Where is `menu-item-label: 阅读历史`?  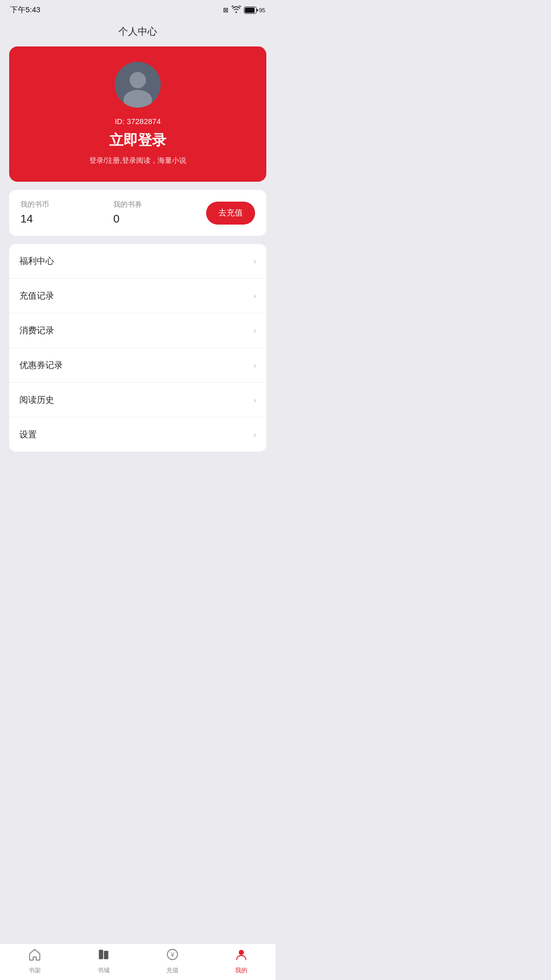
menu-item-label: 阅读历史 is located at coordinates (37, 400).